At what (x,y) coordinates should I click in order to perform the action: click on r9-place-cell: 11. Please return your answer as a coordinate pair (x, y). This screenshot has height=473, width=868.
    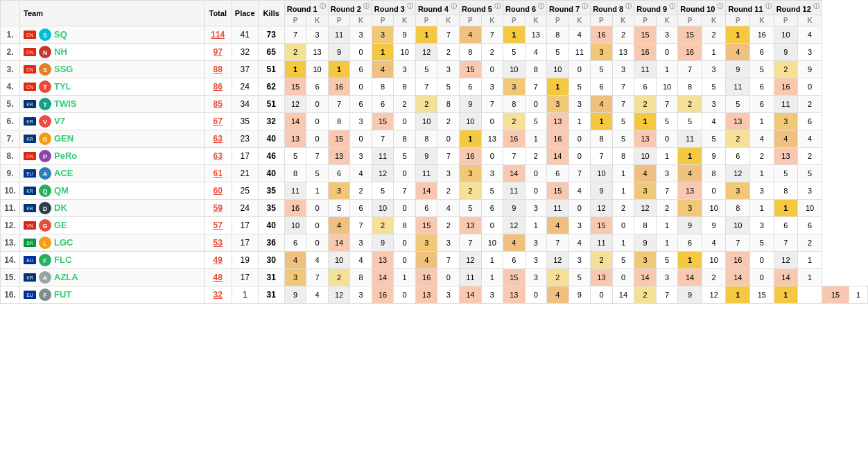
    Looking at the image, I should click on (645, 69).